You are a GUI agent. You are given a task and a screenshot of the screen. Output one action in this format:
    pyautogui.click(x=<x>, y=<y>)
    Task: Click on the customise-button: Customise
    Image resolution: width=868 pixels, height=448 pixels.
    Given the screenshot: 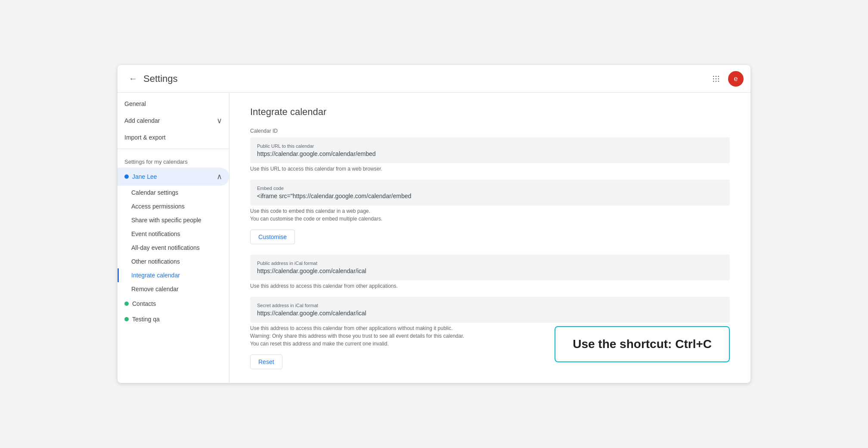 What is the action you would take?
    pyautogui.click(x=273, y=237)
    